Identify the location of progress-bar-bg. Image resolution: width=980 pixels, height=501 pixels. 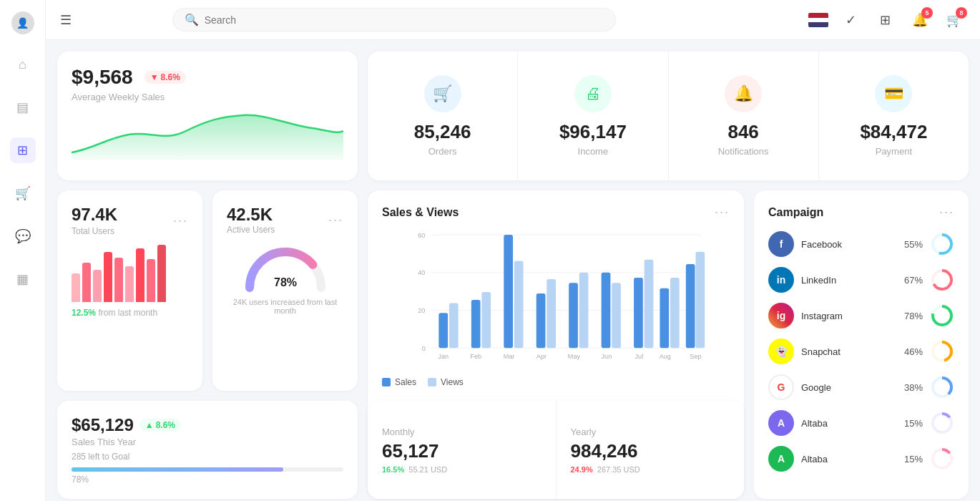
(207, 470).